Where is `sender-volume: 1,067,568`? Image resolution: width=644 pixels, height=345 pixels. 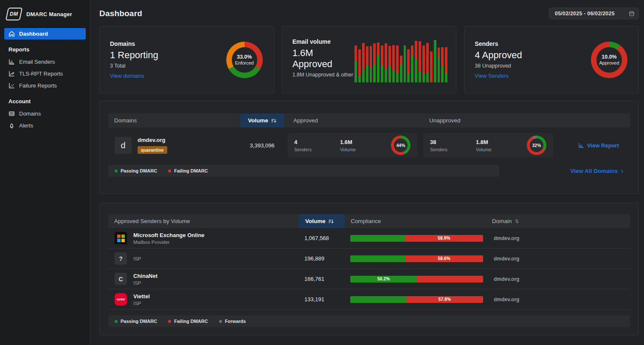
sender-volume: 1,067,568 is located at coordinates (322, 238).